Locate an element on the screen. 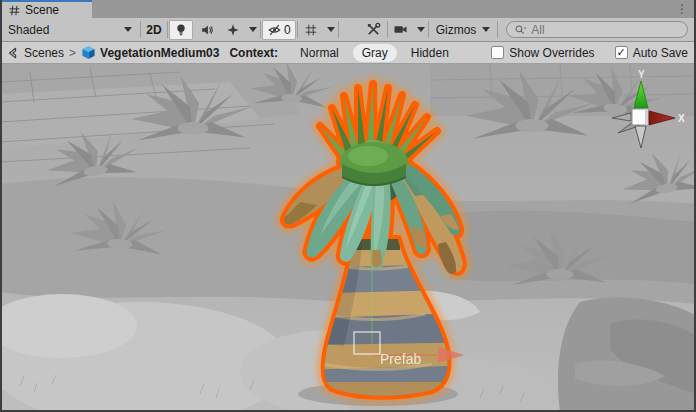 The image size is (696, 412). camera-icon is located at coordinates (400, 30).